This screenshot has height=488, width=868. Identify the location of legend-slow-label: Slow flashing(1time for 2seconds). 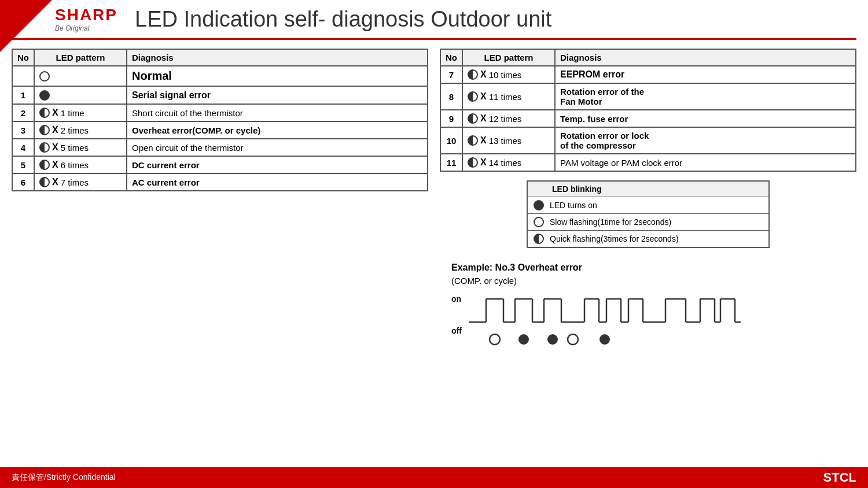
(610, 222).